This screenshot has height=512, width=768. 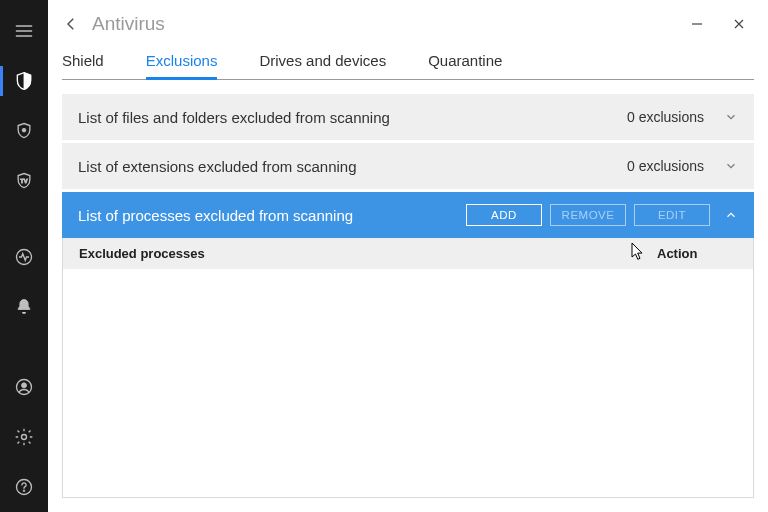 What do you see at coordinates (24, 307) in the screenshot?
I see `nav-notifications` at bounding box center [24, 307].